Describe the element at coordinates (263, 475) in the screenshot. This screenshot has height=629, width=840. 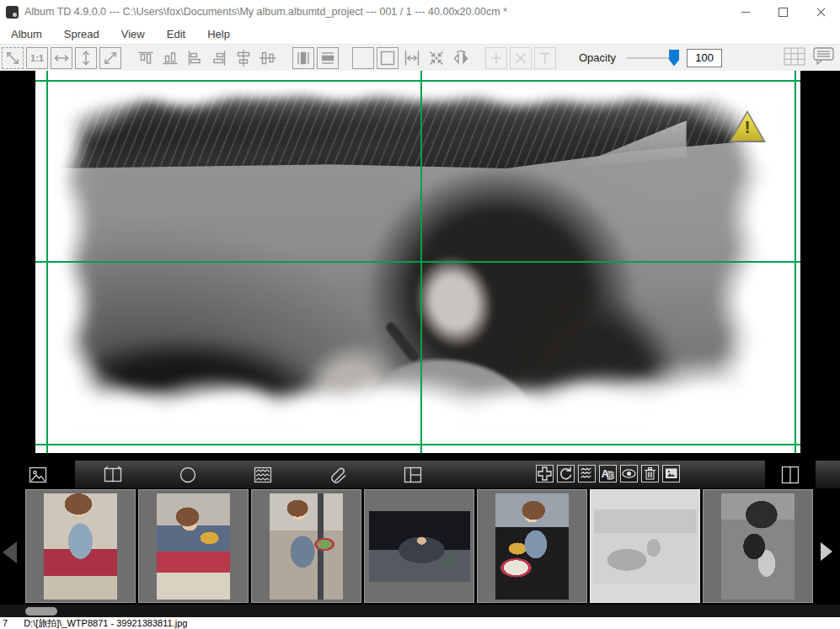
I see `tab-masks` at that location.